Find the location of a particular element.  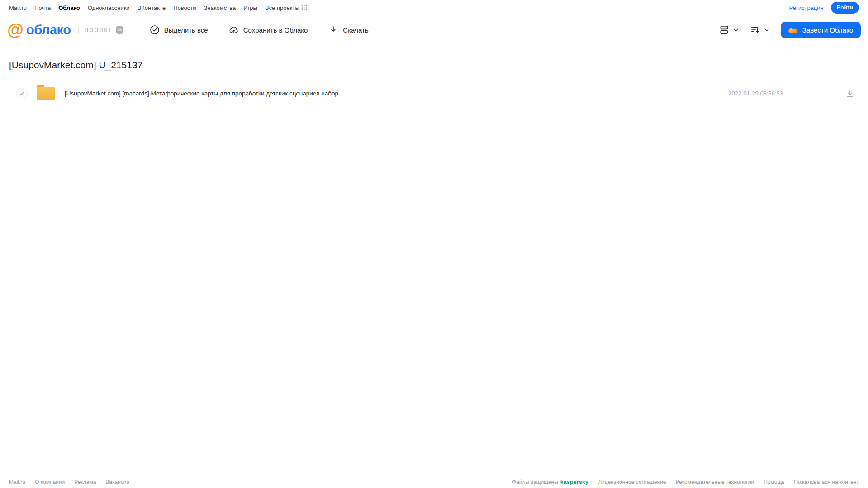

view-mode-selector is located at coordinates (729, 30).